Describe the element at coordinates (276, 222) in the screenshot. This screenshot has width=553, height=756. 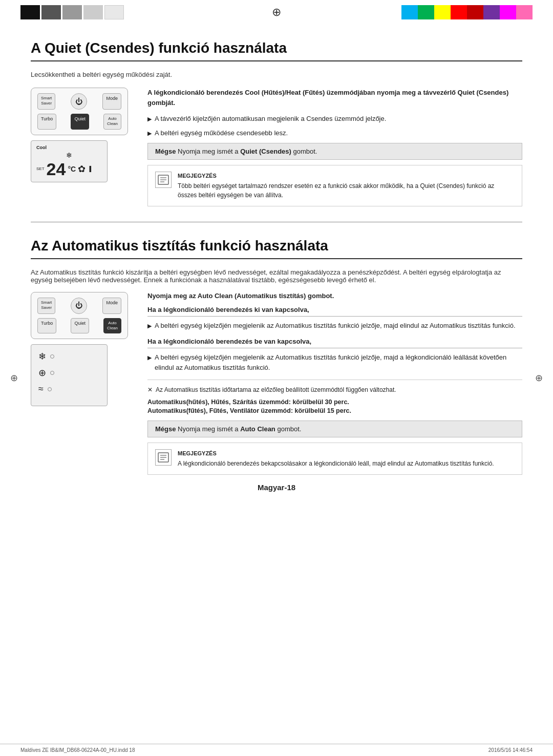
I see `section-divider` at that location.